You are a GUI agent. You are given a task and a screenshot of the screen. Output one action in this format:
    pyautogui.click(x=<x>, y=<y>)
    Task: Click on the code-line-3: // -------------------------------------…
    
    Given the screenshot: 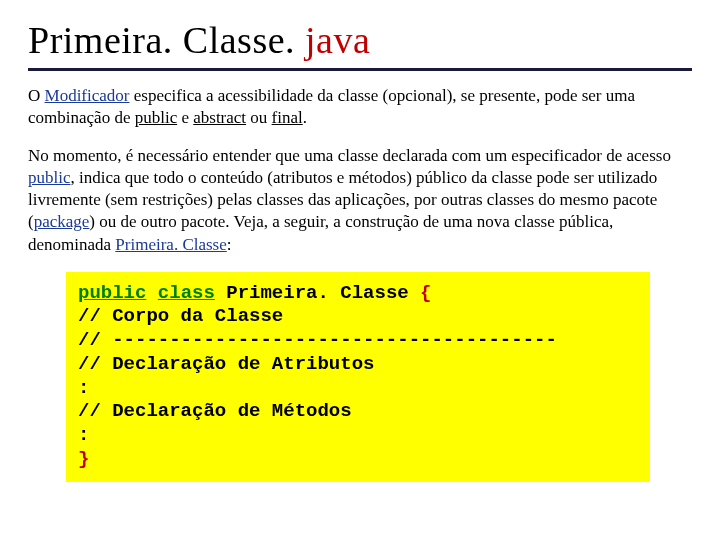 What is the action you would take?
    pyautogui.click(x=358, y=341)
    